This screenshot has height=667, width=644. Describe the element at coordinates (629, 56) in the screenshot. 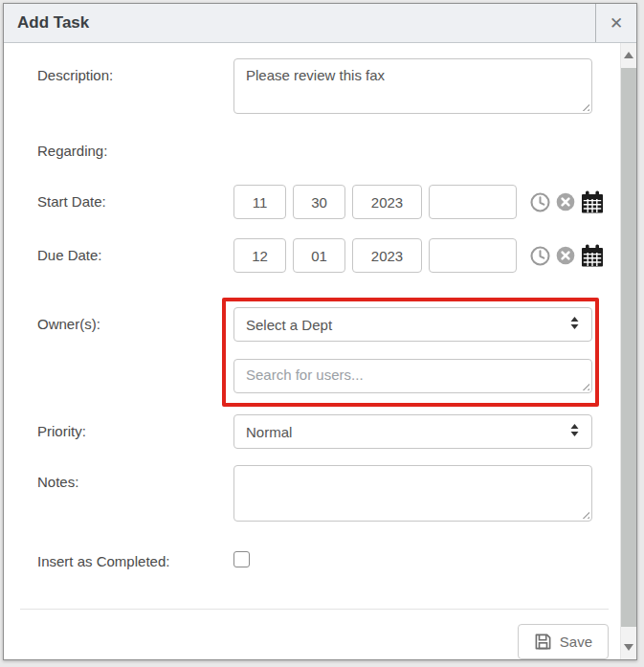

I see `scroll-up-arrow-icon` at that location.